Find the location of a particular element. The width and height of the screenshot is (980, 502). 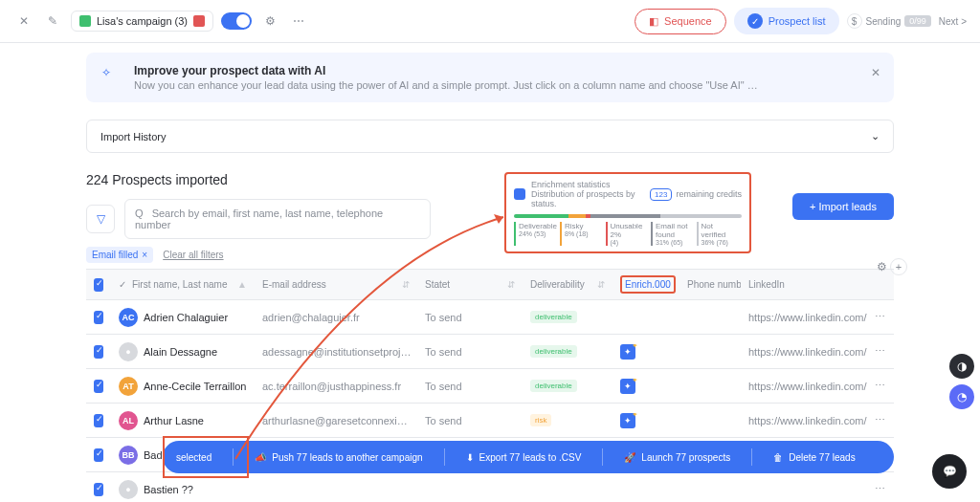

avatar: AL is located at coordinates (128, 421).